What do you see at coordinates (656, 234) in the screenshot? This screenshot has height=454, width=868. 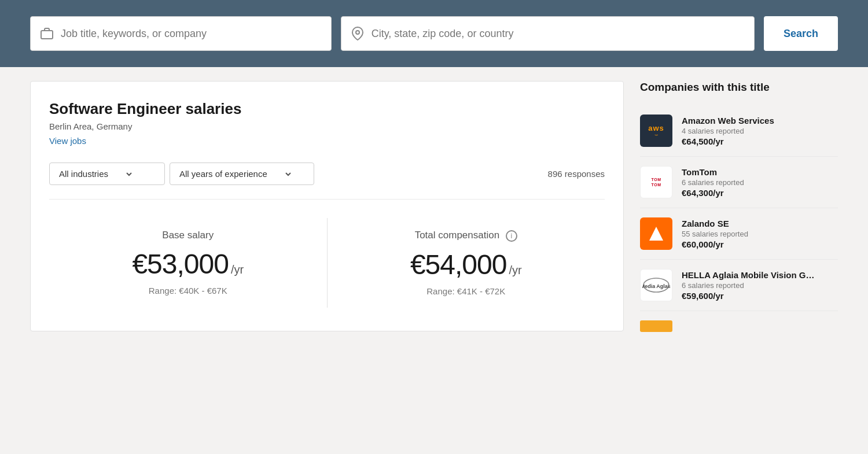 I see `zalando-logo-svg` at bounding box center [656, 234].